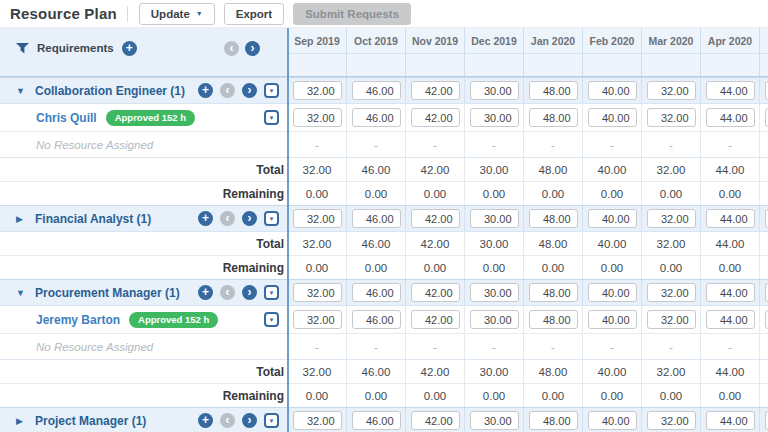  Describe the element at coordinates (78, 320) in the screenshot. I see `resource-name-link: Jeremy Barton` at that location.